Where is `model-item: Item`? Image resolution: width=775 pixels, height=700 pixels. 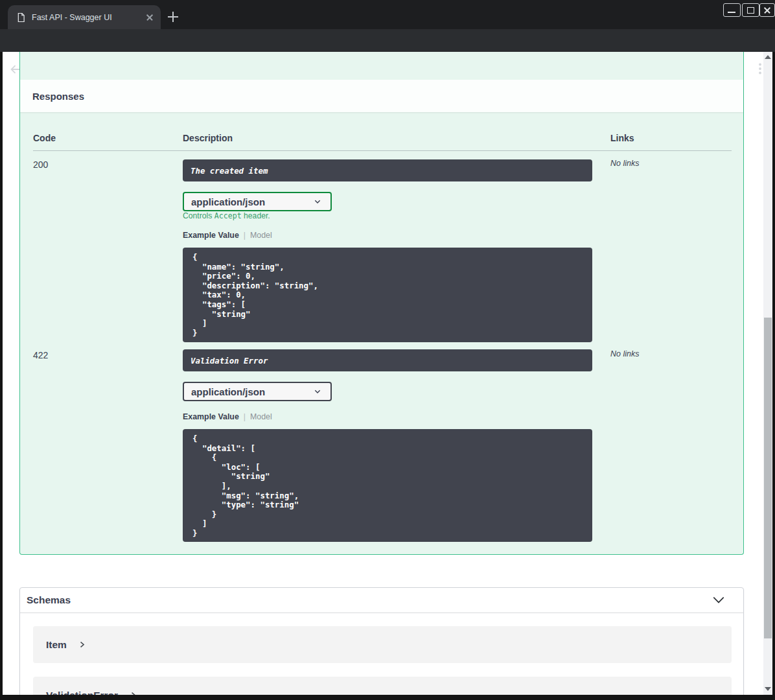 model-item: Item is located at coordinates (382, 644).